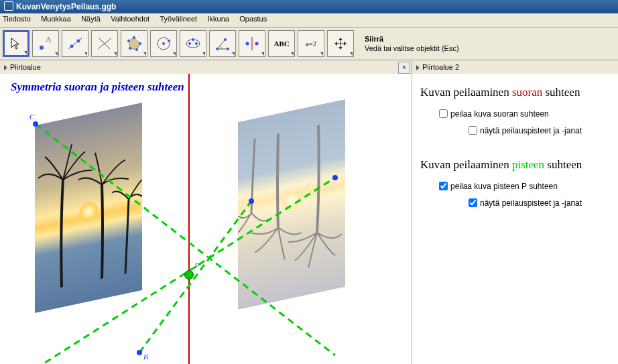  I want to click on menu-muokkaa: Muokkaa, so click(56, 19).